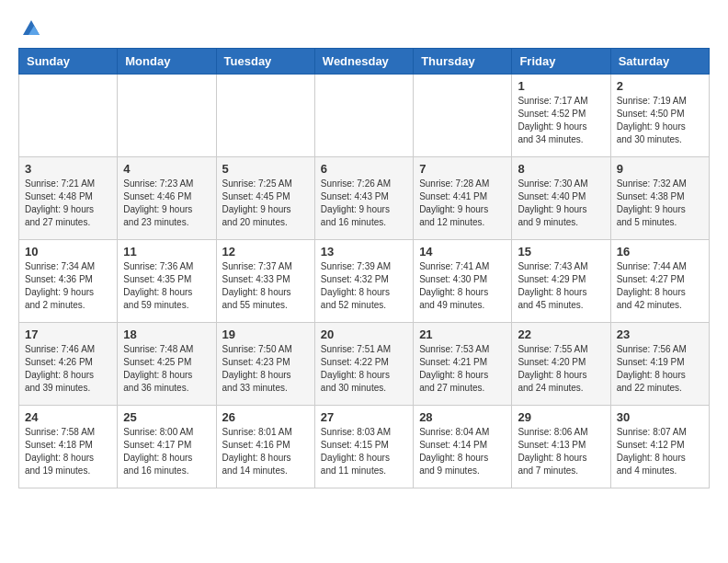  What do you see at coordinates (561, 62) in the screenshot?
I see `weekday-friday: Friday` at bounding box center [561, 62].